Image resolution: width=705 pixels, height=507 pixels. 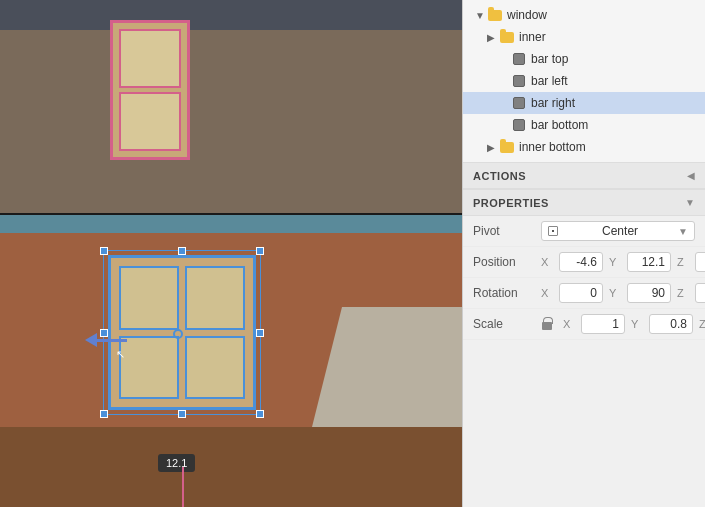 What do you see at coordinates (702, 324) in the screenshot?
I see `scale-z-axis: Z` at bounding box center [702, 324].